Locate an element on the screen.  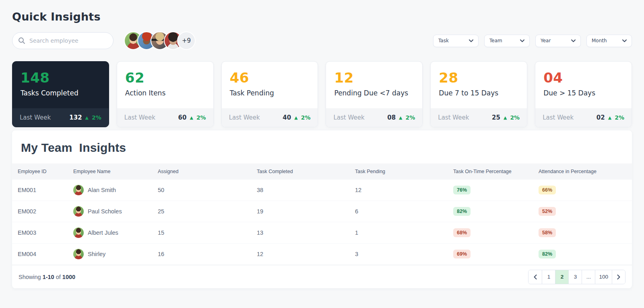
table-row: EM002 Paul Scholes 25 19 6 82% 52% is located at coordinates (322, 212).